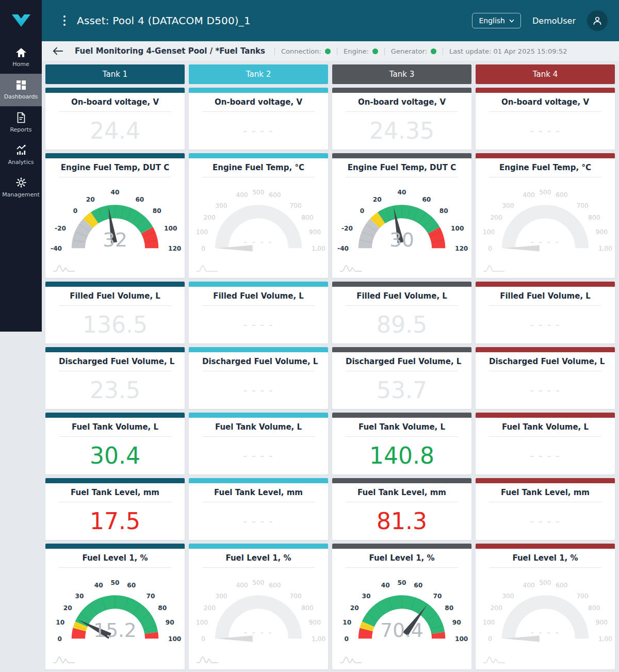 The width and height of the screenshot is (619, 672). What do you see at coordinates (601, 622) in the screenshot?
I see `svg-text: 900` at bounding box center [601, 622].